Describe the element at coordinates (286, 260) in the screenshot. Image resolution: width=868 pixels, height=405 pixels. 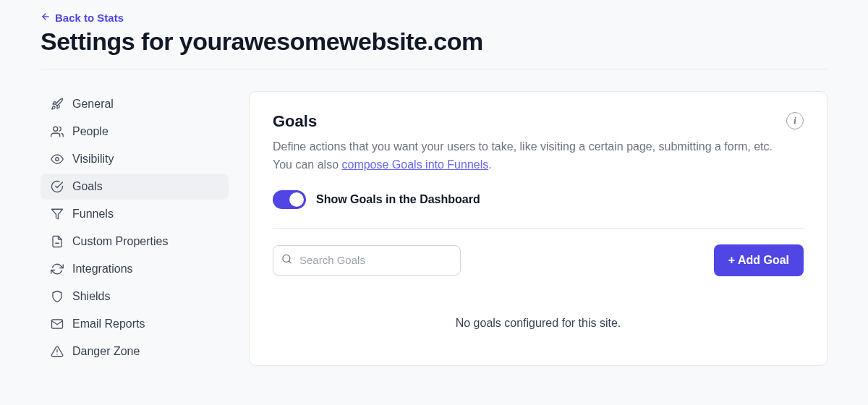
I see `search-icon` at that location.